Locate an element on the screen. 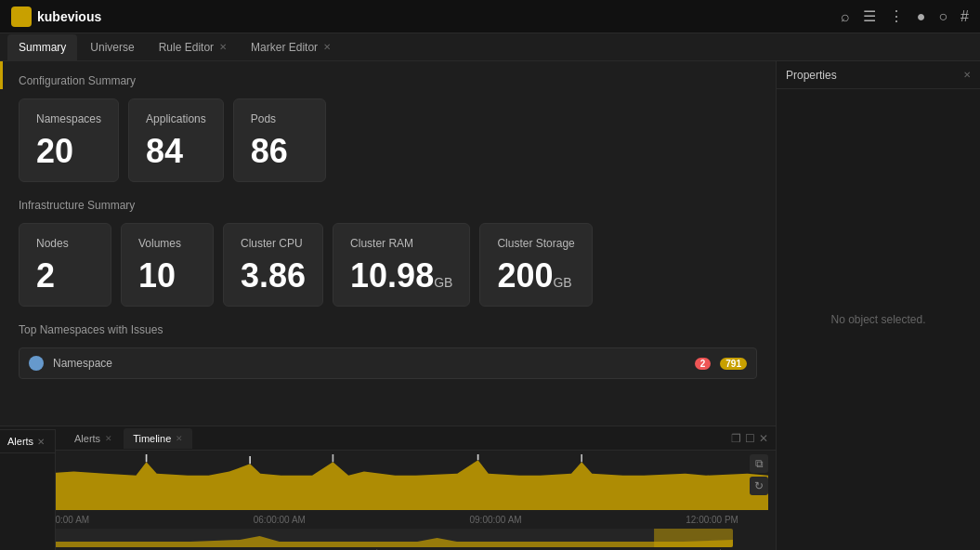  mini-chart-container is located at coordinates (388, 538).